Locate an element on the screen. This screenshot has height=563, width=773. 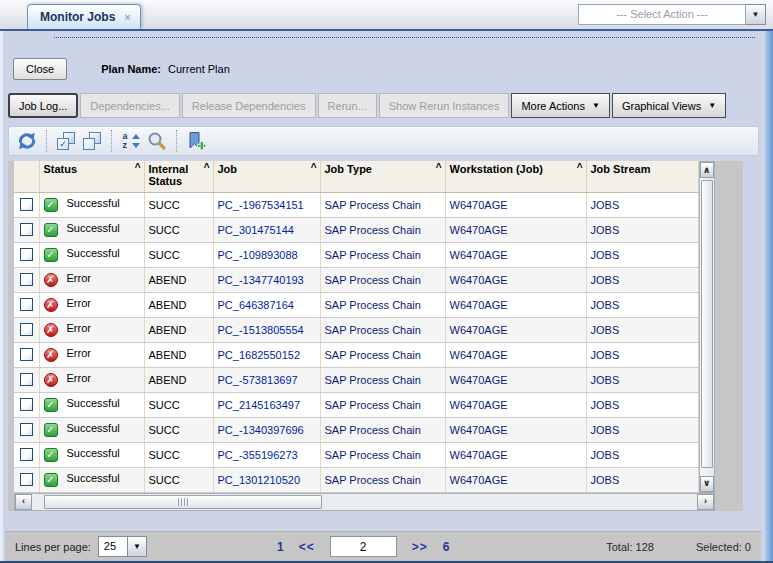
plan-name-value: Current Plan is located at coordinates (199, 69).